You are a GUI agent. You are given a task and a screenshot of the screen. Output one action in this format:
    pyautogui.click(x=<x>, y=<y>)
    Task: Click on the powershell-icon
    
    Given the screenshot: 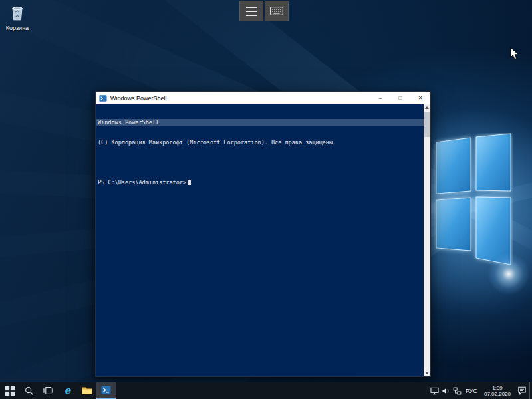 What is the action you would take?
    pyautogui.click(x=106, y=390)
    